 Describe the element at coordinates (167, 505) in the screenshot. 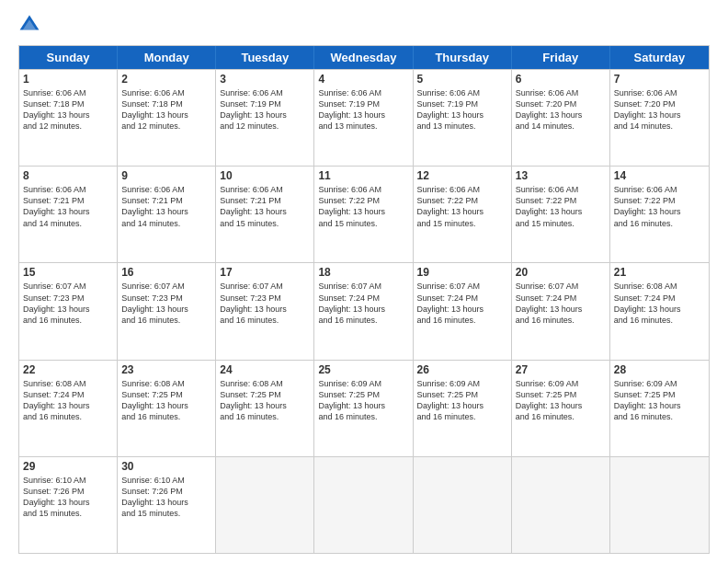

I see `calendar-cell: 30Sunrise: 6:10 AM Sunset: 7:26 PM Dayli…` at that location.